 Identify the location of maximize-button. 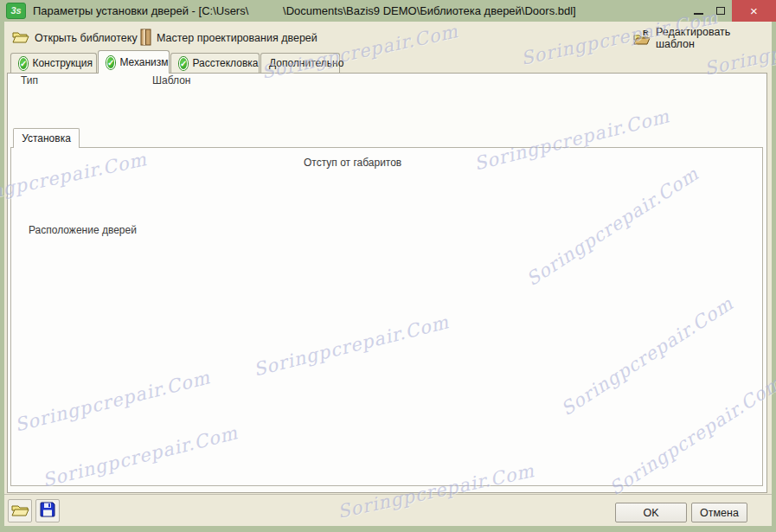
(721, 10).